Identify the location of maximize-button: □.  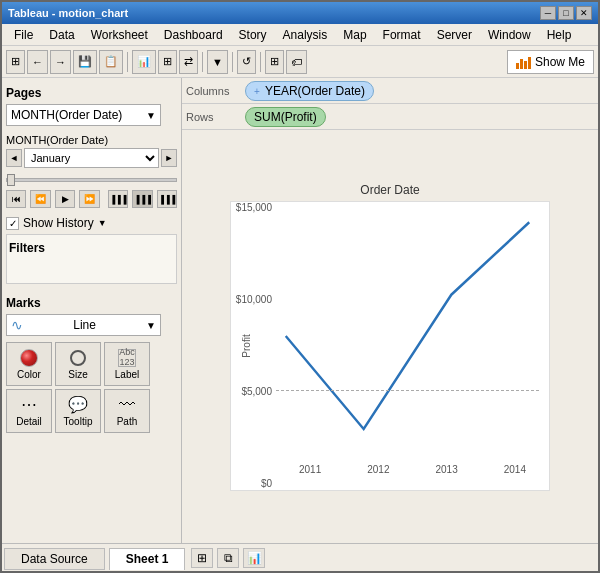
(566, 13).